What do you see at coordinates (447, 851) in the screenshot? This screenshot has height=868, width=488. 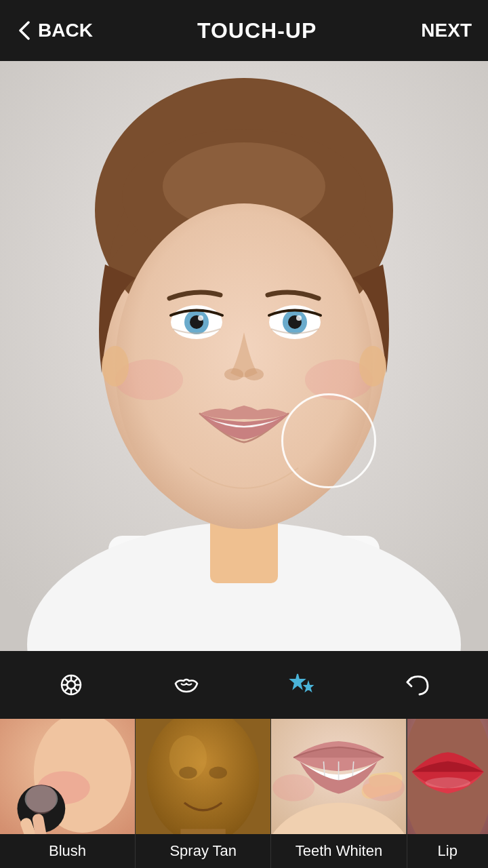 I see `lip-label: Lip` at bounding box center [447, 851].